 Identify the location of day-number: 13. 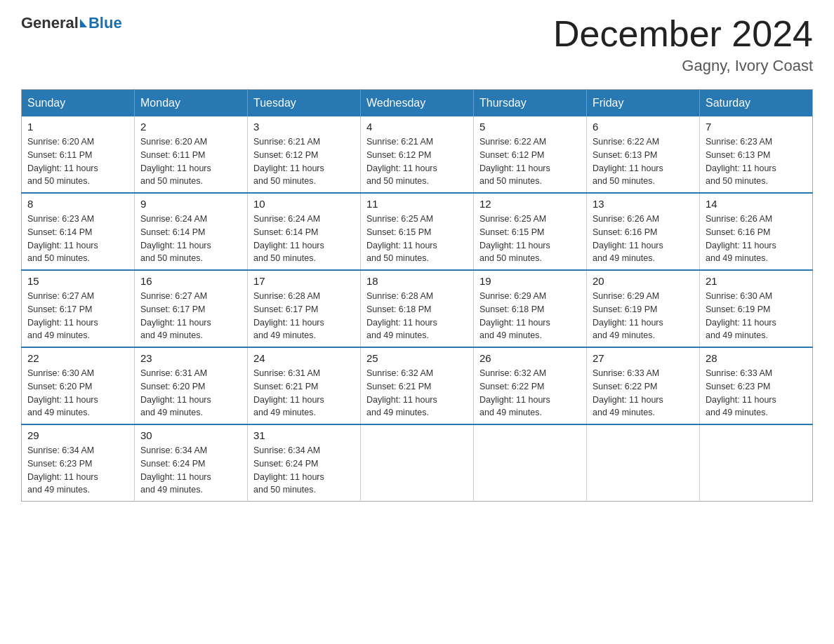
(643, 203).